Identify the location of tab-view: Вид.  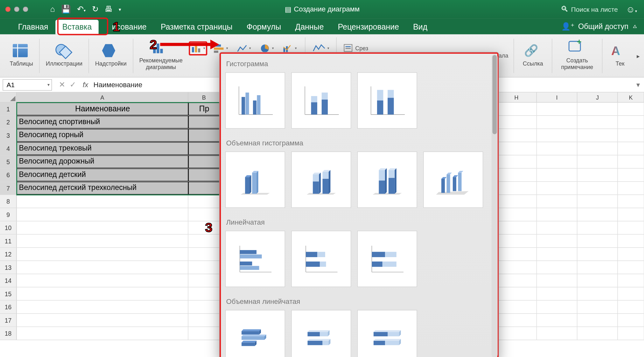
(420, 27).